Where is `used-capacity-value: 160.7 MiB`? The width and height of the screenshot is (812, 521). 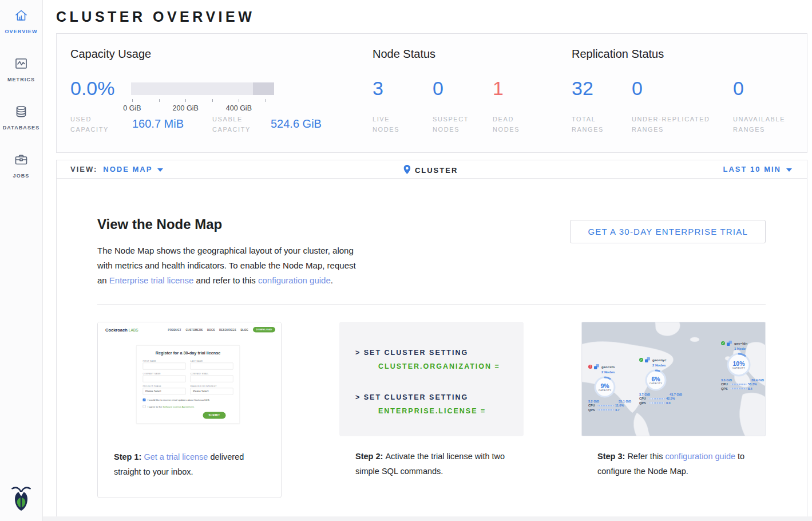
used-capacity-value: 160.7 MiB is located at coordinates (158, 124).